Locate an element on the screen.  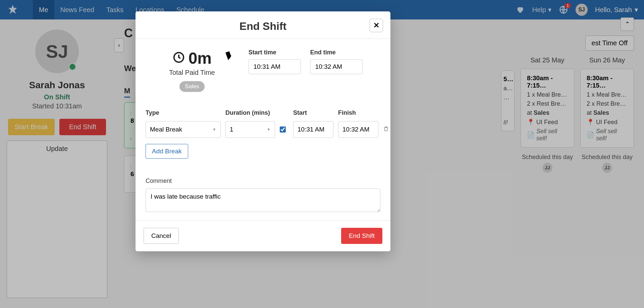
confirm-end-shift-button: End Shift is located at coordinates (362, 236).